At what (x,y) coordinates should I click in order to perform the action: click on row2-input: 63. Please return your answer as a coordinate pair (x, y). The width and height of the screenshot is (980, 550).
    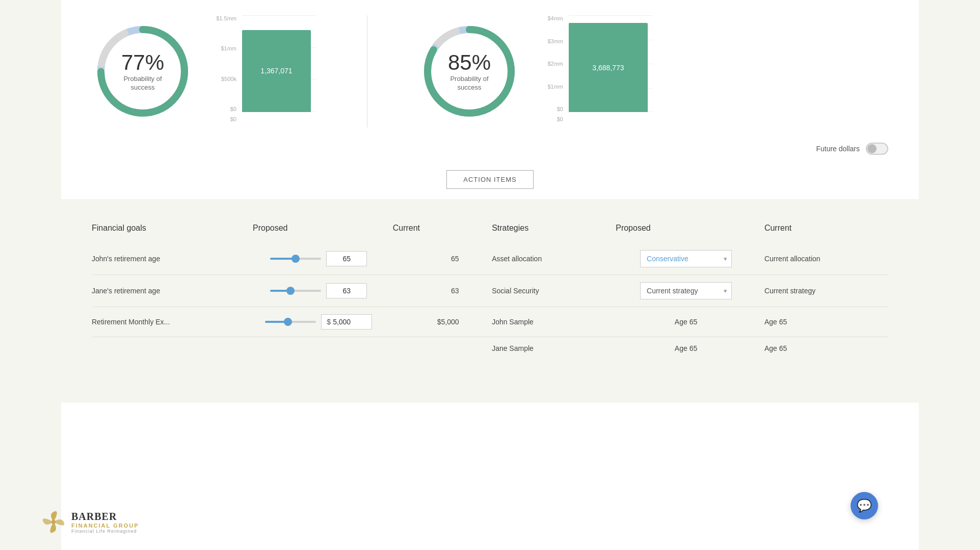
    Looking at the image, I should click on (347, 291).